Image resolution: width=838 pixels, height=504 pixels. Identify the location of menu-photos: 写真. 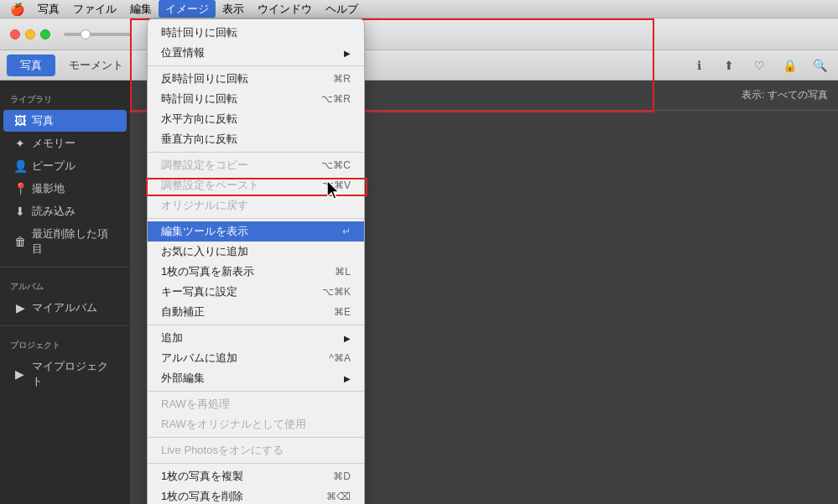
(49, 8).